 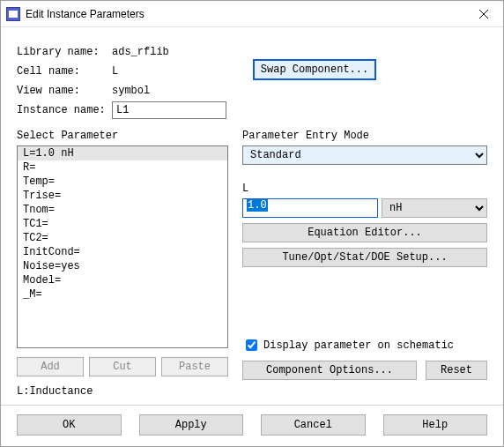 What do you see at coordinates (69, 425) in the screenshot?
I see `ok-button: OK` at bounding box center [69, 425].